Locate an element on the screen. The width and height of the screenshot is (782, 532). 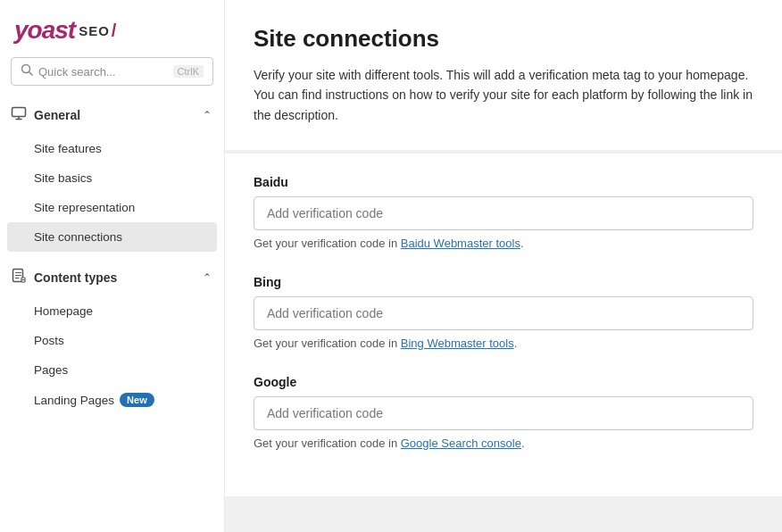
baidu-input is located at coordinates (503, 213).